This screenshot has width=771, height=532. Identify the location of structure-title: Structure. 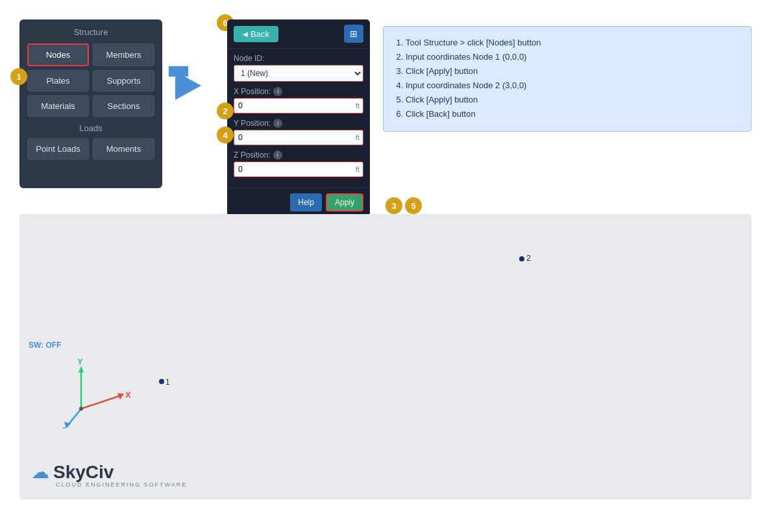
(91, 32).